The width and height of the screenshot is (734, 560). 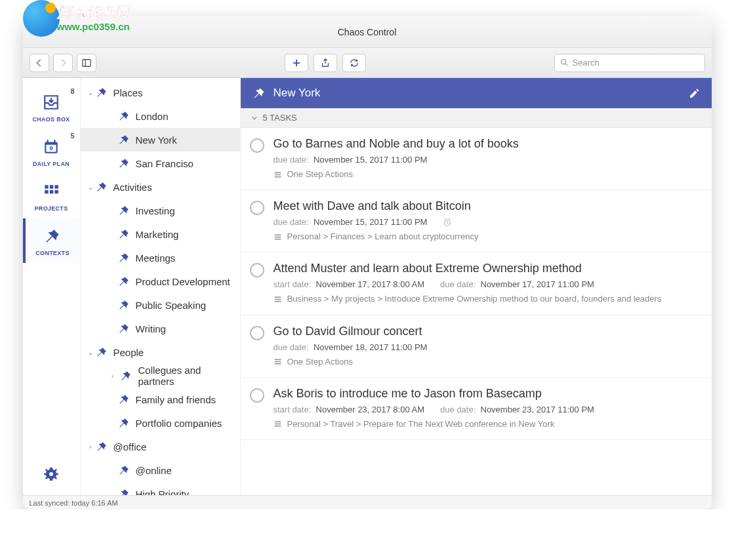 What do you see at coordinates (87, 63) in the screenshot?
I see `sidebar-icon` at bounding box center [87, 63].